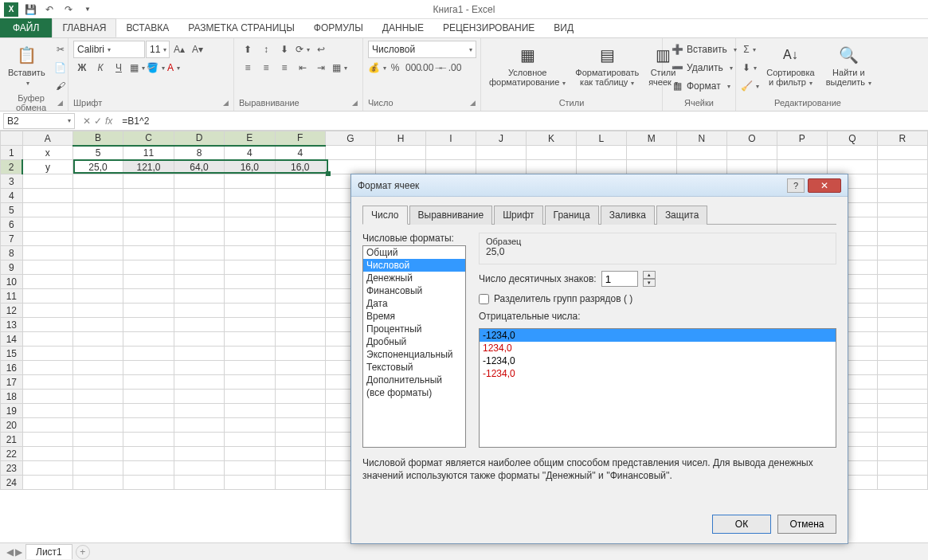  I want to click on cell-E13, so click(250, 325).